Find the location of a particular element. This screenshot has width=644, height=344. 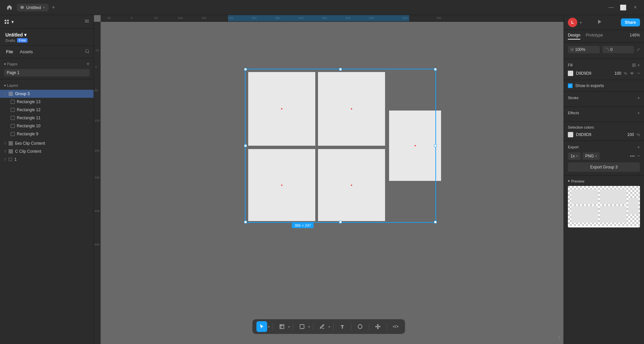

layer-c: ⠿ C Clip Content is located at coordinates (47, 151).